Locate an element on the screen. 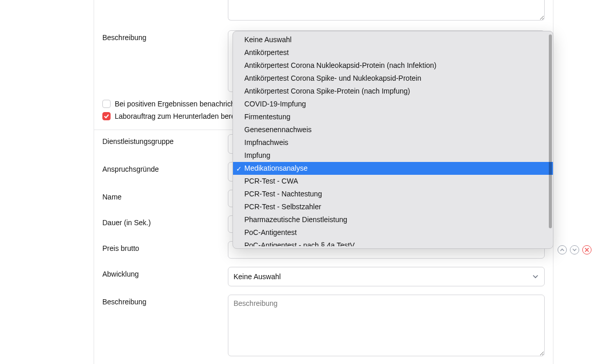  dropdown-option: Antikörpertest Corona Nukleokapsid-Prote… is located at coordinates (393, 66).